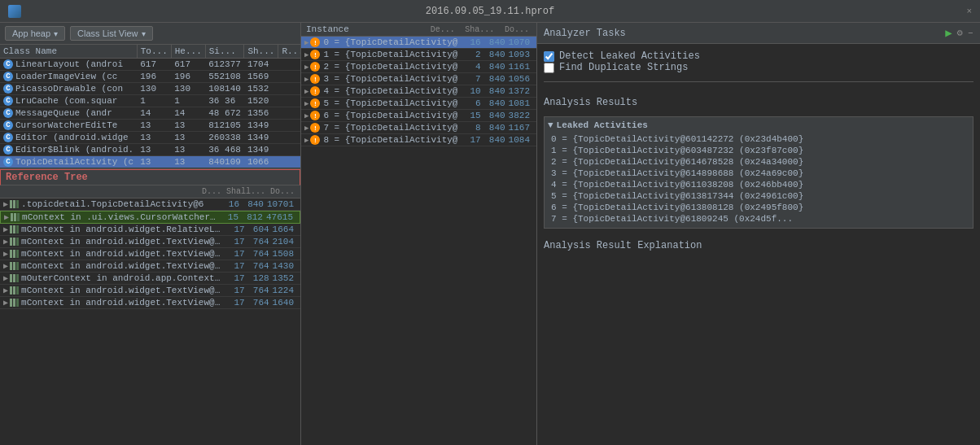  I want to click on col-shallow-val: 1356, so click(261, 114).